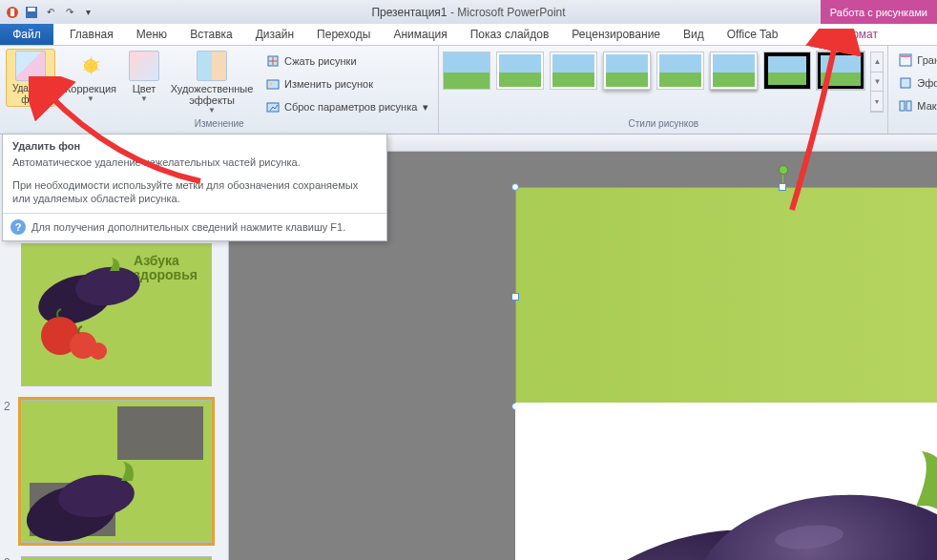 The image size is (937, 560). What do you see at coordinates (31, 78) in the screenshot?
I see `remove-background-button: Удалить фон` at bounding box center [31, 78].